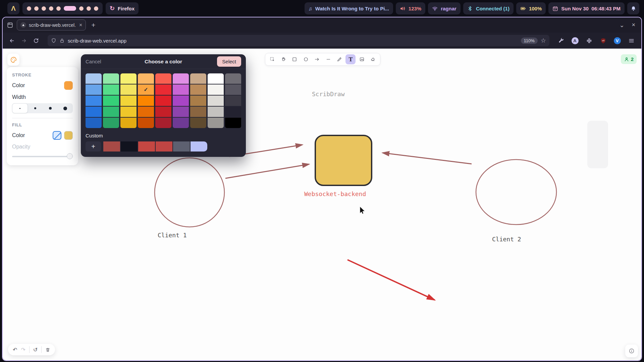 Image resolution: width=644 pixels, height=362 pixels. Describe the element at coordinates (12, 41) in the screenshot. I see `back-button` at that location.